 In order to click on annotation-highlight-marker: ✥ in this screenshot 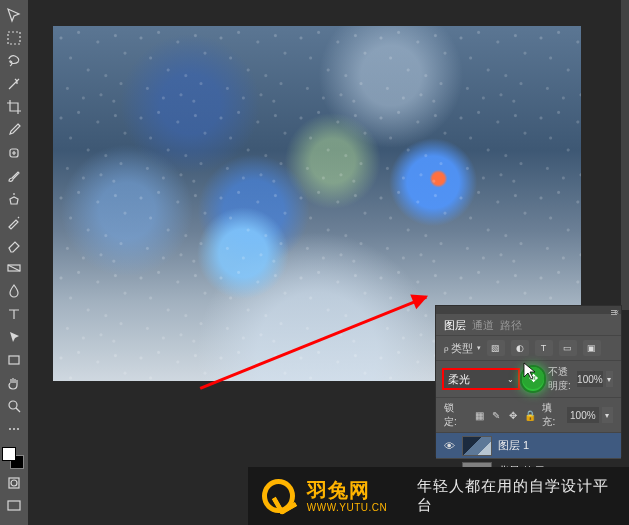, I will do `click(533, 379)`.